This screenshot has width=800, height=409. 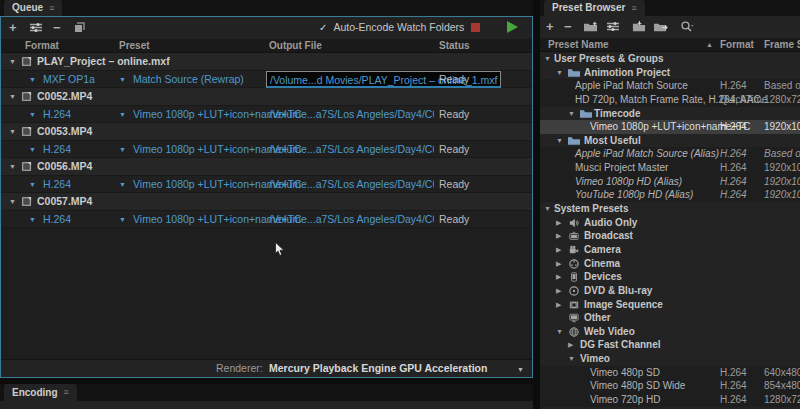 I want to click on output-file-link: /Volume...a7S/Los Angeles/Day4/C0052_3.m…, so click(x=352, y=115).